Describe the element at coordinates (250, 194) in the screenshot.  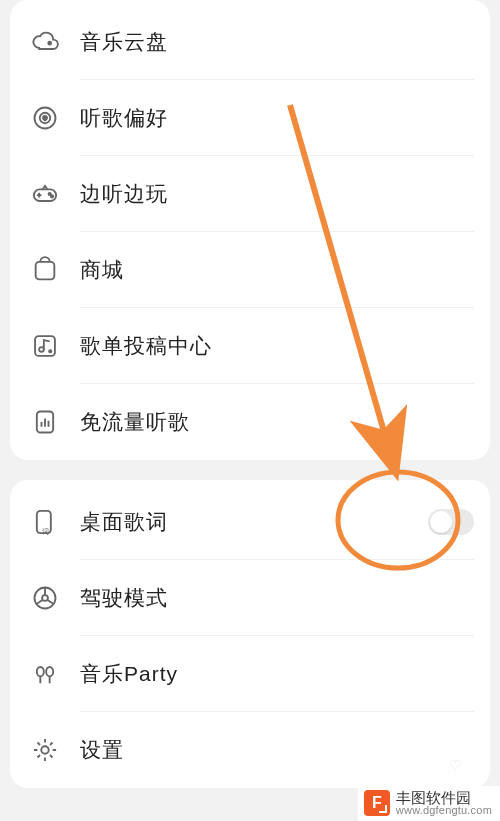
I see `menu-item-listen-and-play: 边听边玩` at that location.